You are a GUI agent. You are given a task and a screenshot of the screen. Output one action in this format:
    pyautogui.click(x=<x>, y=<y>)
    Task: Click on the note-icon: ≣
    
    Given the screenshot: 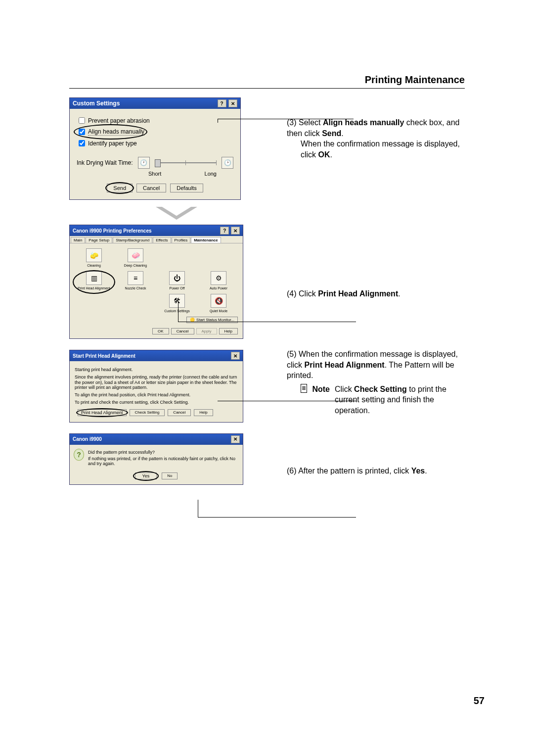 What is the action you would take?
    pyautogui.click(x=304, y=388)
    